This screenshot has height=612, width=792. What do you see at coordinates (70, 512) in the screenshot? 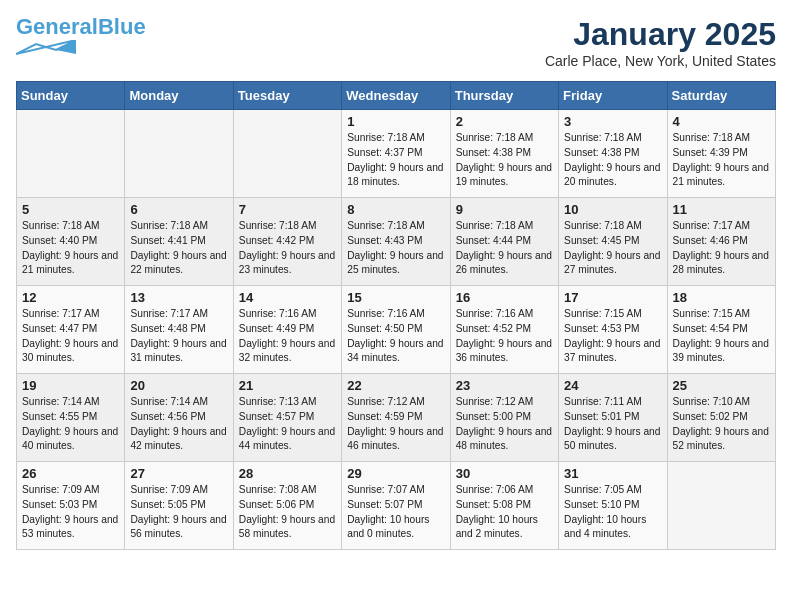
I see `day-info: Sunrise: 7:09 AM Sunset: 5:03 PM Dayligh…` at bounding box center [70, 512].